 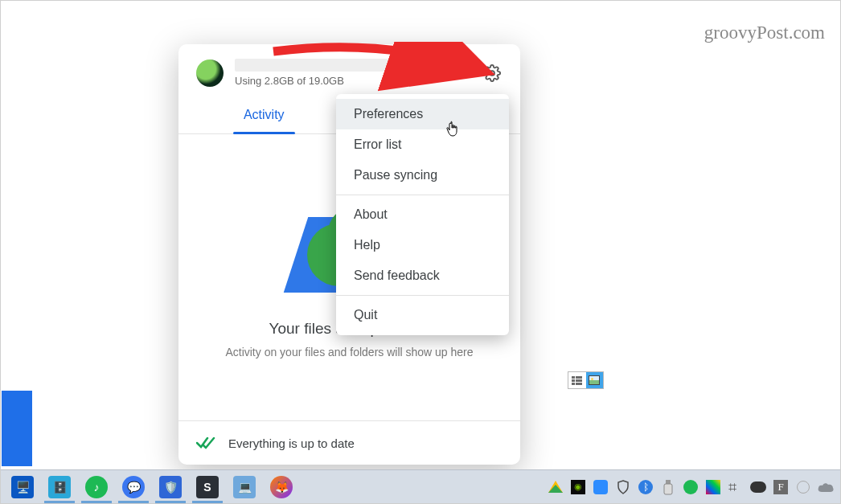 What do you see at coordinates (281, 487) in the screenshot?
I see `taskbar-app-firefox: 🦊` at bounding box center [281, 487].